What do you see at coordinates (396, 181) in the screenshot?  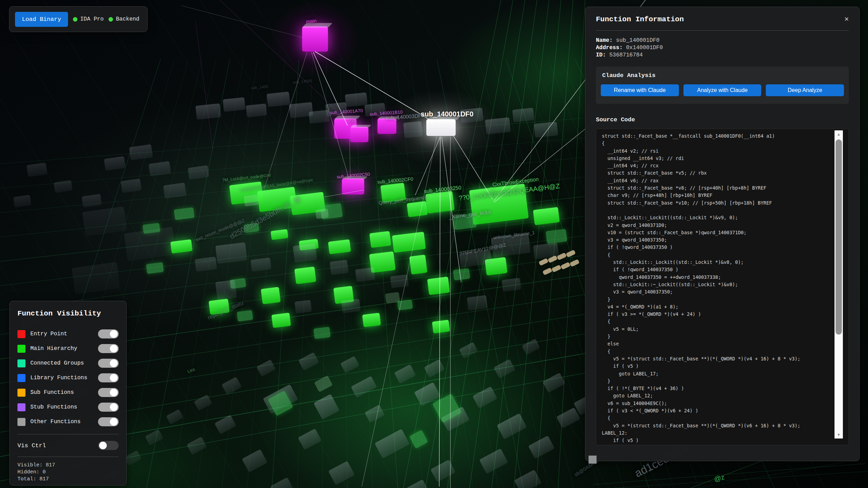 I see `node-label: sub_140002CF0` at bounding box center [396, 181].